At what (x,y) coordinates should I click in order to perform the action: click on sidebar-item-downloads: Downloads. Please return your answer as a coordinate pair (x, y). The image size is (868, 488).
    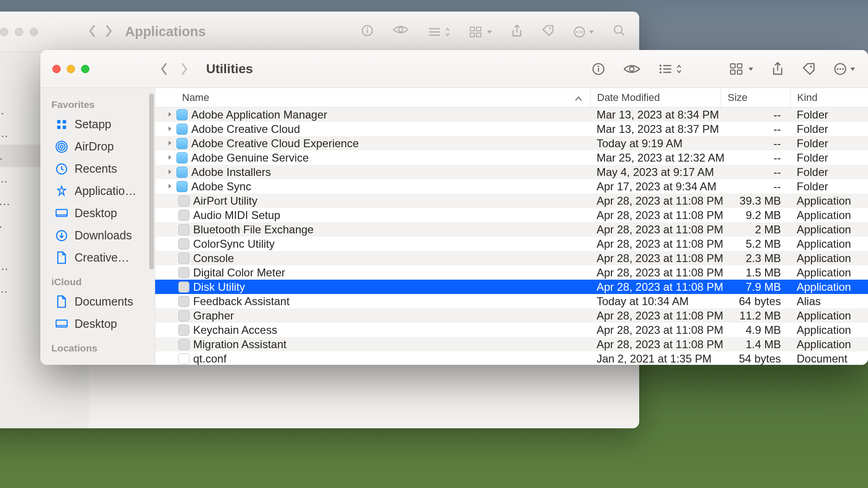
    Looking at the image, I should click on (97, 235).